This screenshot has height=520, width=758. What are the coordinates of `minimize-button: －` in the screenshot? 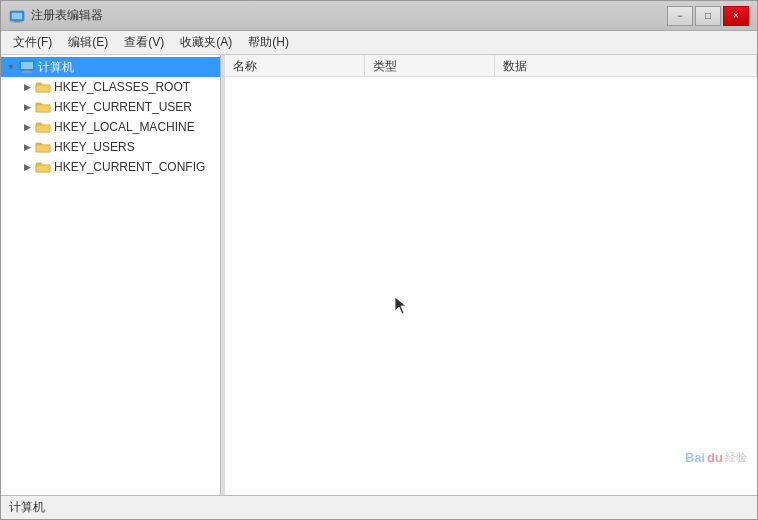 It's located at (680, 16).